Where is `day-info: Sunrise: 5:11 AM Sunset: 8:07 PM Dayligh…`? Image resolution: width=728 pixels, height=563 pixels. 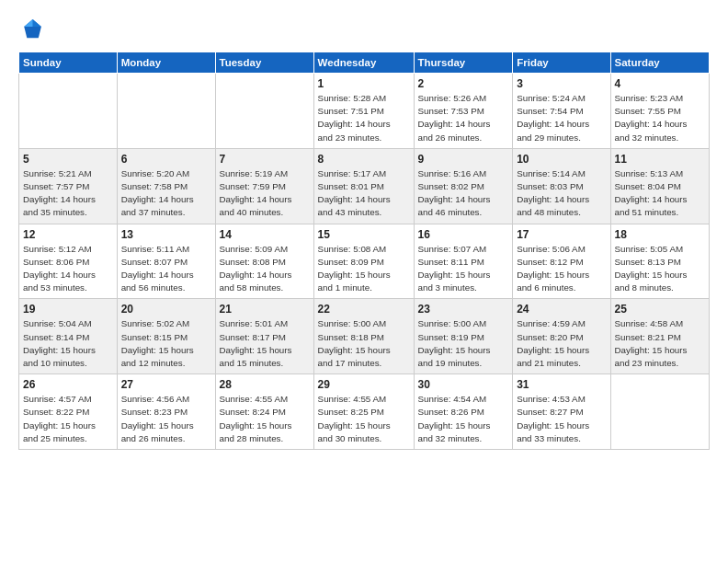 day-info: Sunrise: 5:11 AM Sunset: 8:07 PM Dayligh… is located at coordinates (166, 269).